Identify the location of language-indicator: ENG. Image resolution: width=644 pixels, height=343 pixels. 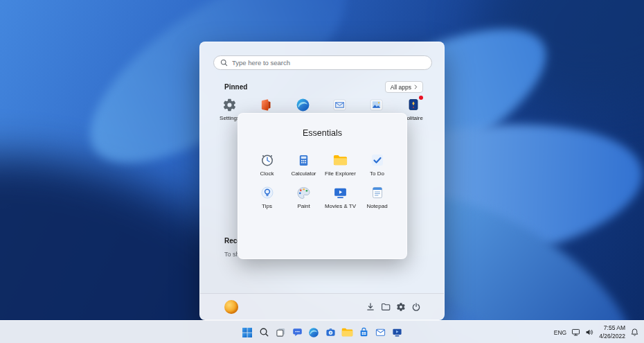
(560, 333).